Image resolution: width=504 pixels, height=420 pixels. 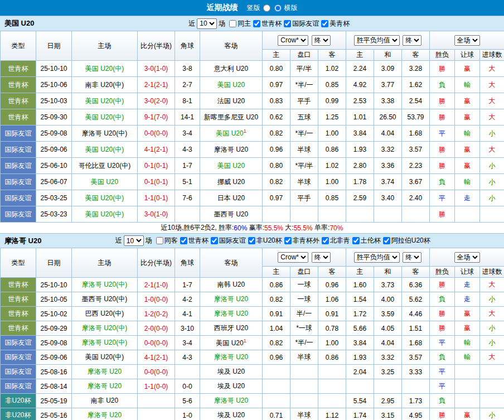 What do you see at coordinates (233, 23) in the screenshot?
I see `filter-checkbox-同主` at bounding box center [233, 23].